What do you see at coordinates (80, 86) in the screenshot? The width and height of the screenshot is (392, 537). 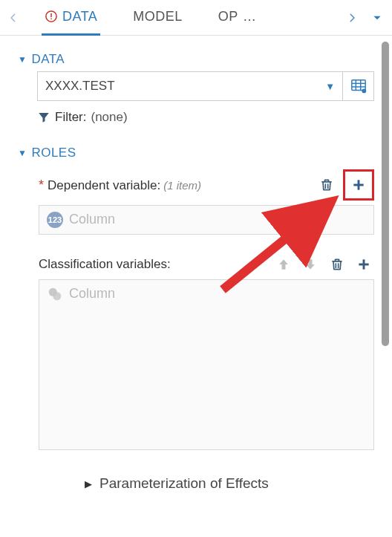 I see `dataset-name: XXXX.TEST` at bounding box center [80, 86].